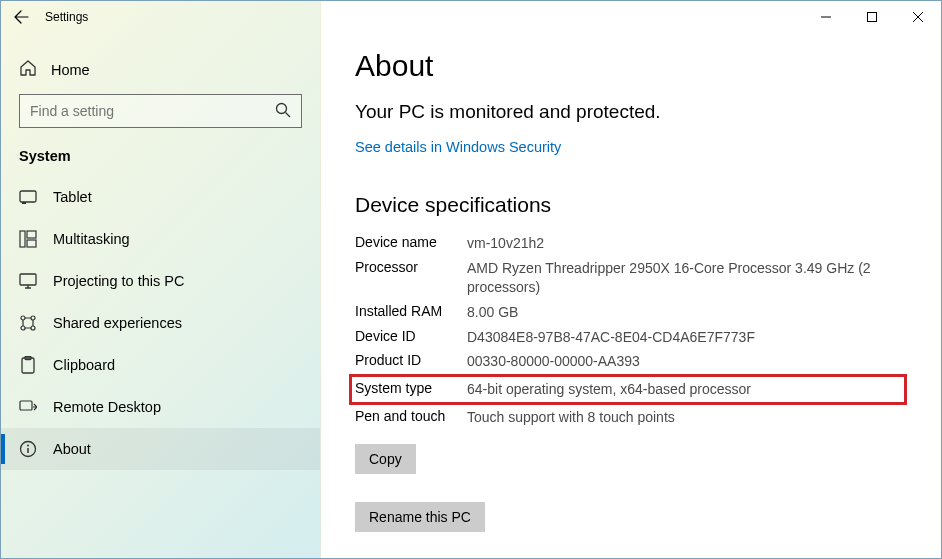 The image size is (942, 559). I want to click on clipboard-icon, so click(28, 365).